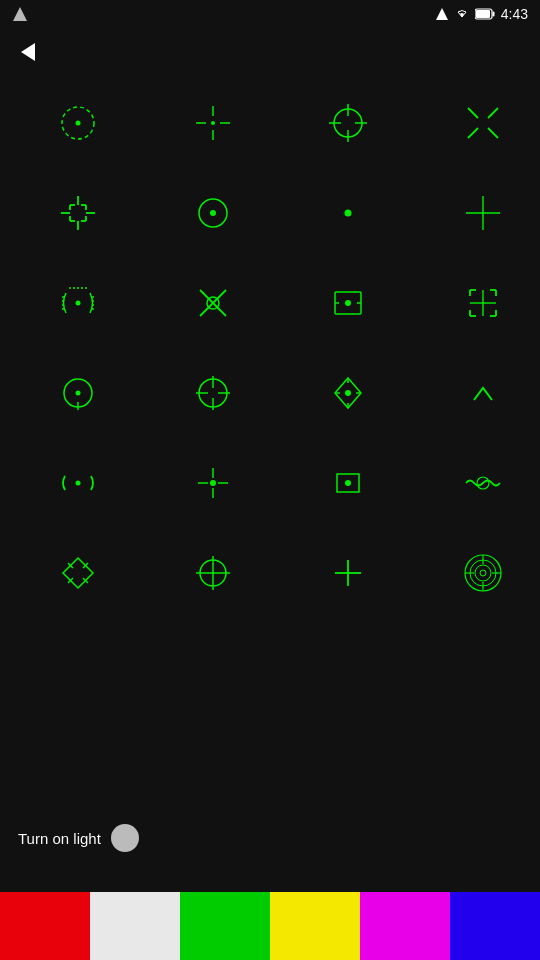  Describe the element at coordinates (20, 14) in the screenshot. I see `app-icon` at that location.